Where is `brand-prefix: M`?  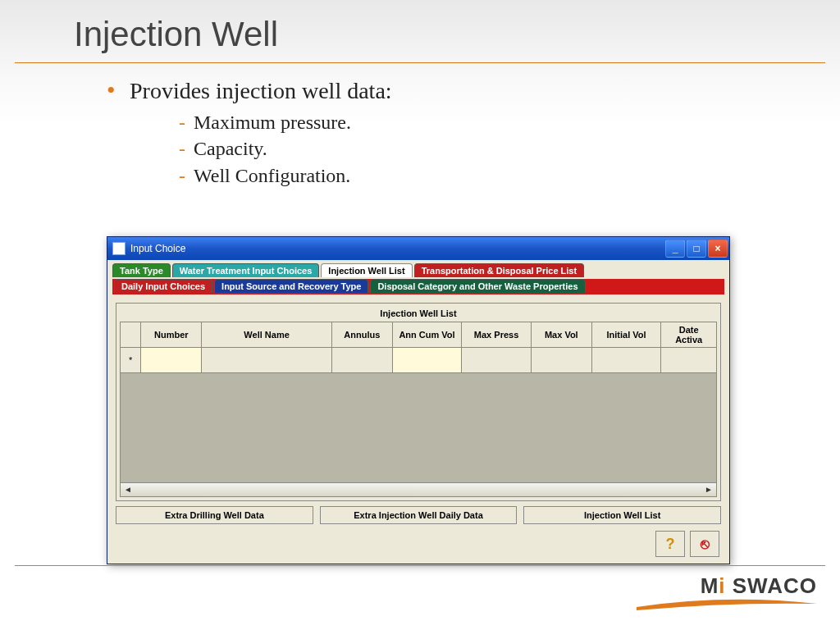 brand-prefix: M is located at coordinates (710, 586).